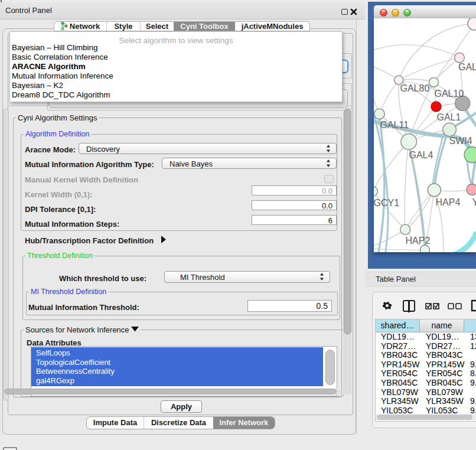 The height and width of the screenshot is (450, 476). Describe the element at coordinates (449, 93) in the screenshot. I see `svg-text: GAL10` at that location.